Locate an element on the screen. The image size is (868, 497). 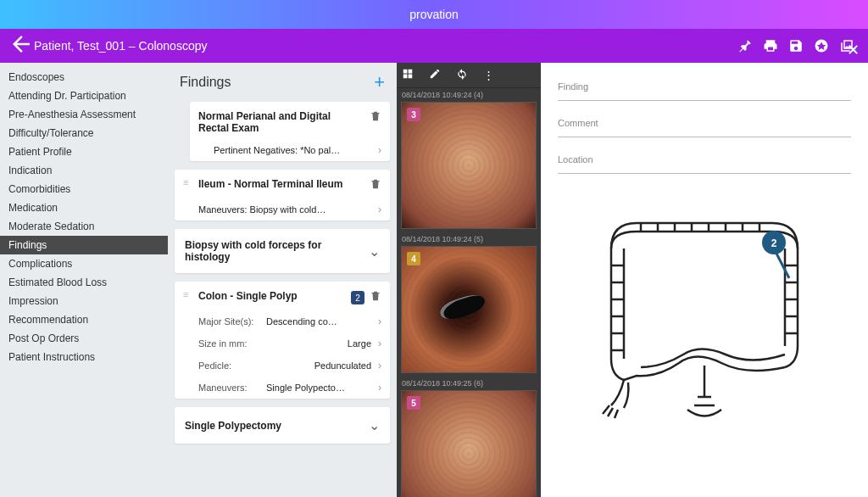
sidebar-item: Endoscopes is located at coordinates (84, 77).